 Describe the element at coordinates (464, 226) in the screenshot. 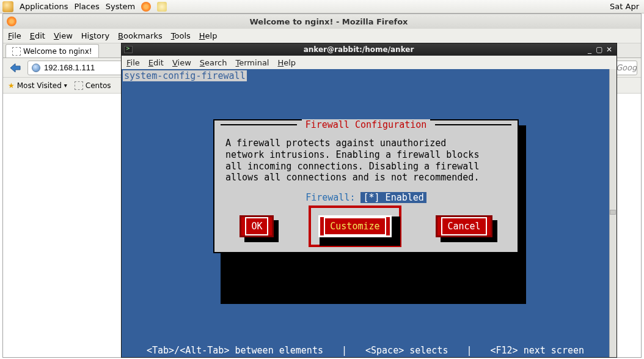

I see `cancel-button-wrap: Cancel` at that location.